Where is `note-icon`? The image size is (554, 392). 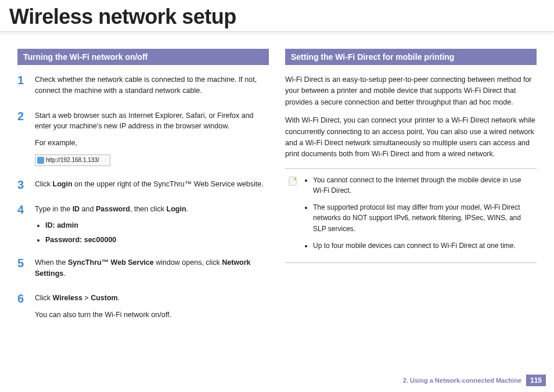
note-icon is located at coordinates (293, 181).